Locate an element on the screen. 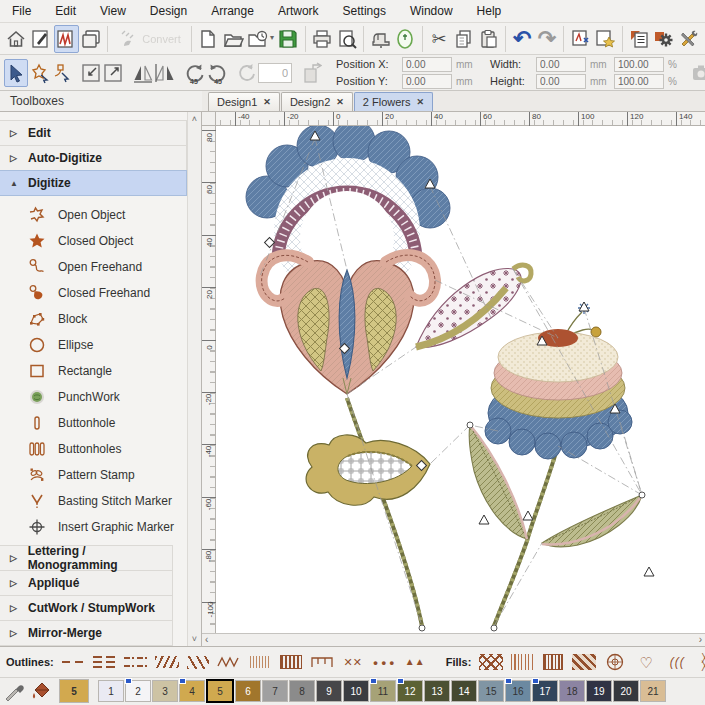 This screenshot has height=705, width=705. menu-design: Design is located at coordinates (168, 11).